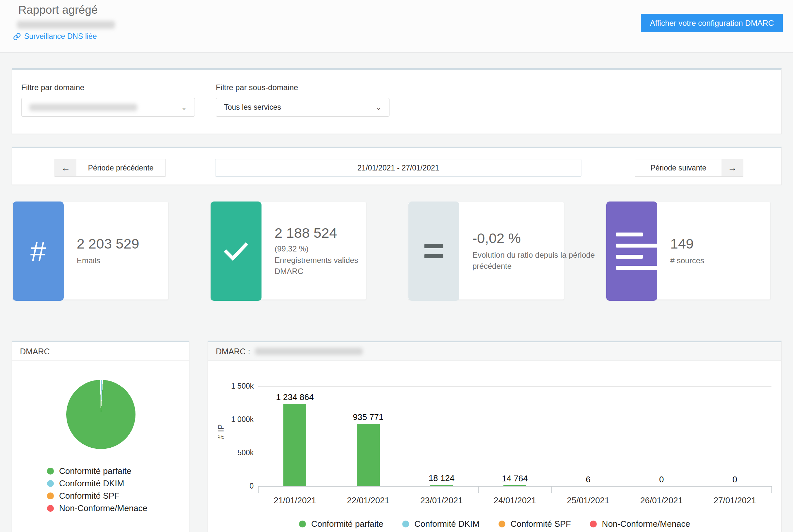 Image resolution: width=793 pixels, height=532 pixels. I want to click on redacted-domain-value, so click(83, 107).